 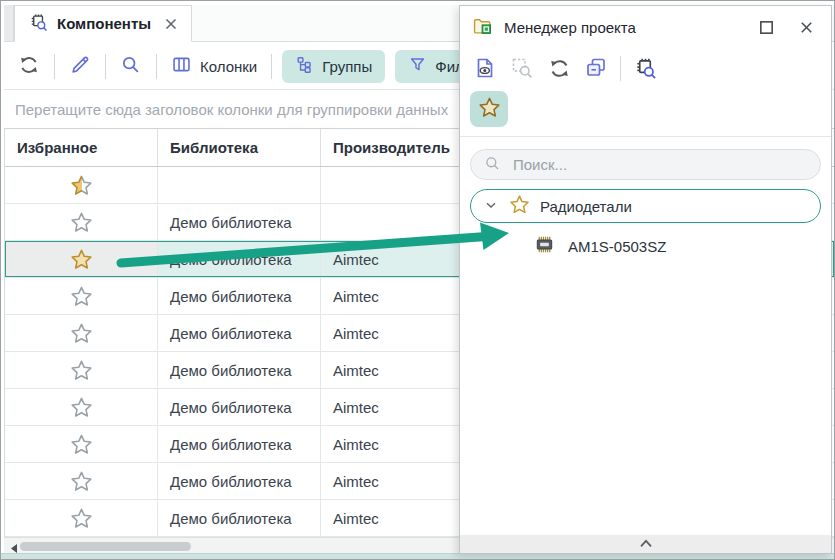 What do you see at coordinates (485, 68) in the screenshot?
I see `preview-document-icon` at bounding box center [485, 68].